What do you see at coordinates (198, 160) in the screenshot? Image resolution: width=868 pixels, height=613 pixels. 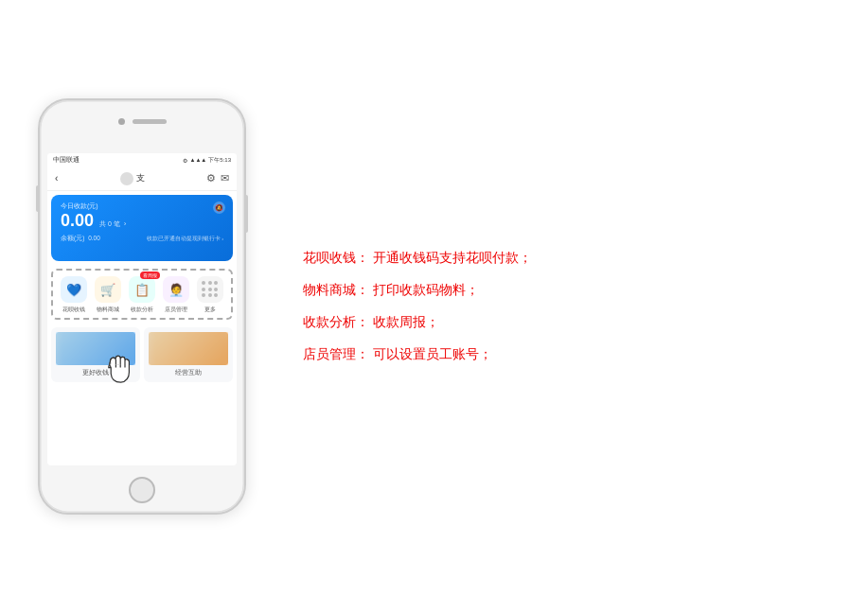 I see `signal-icon: ▲▲▲` at bounding box center [198, 160].